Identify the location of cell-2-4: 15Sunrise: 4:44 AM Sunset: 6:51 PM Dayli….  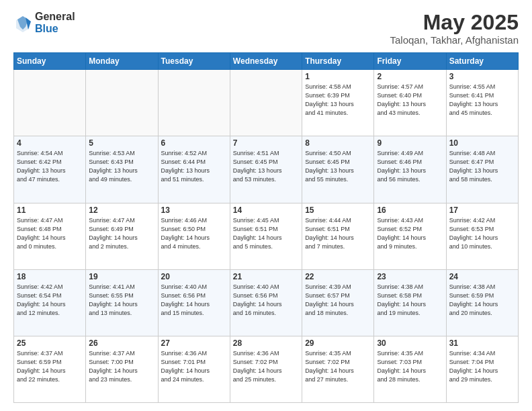
(339, 236).